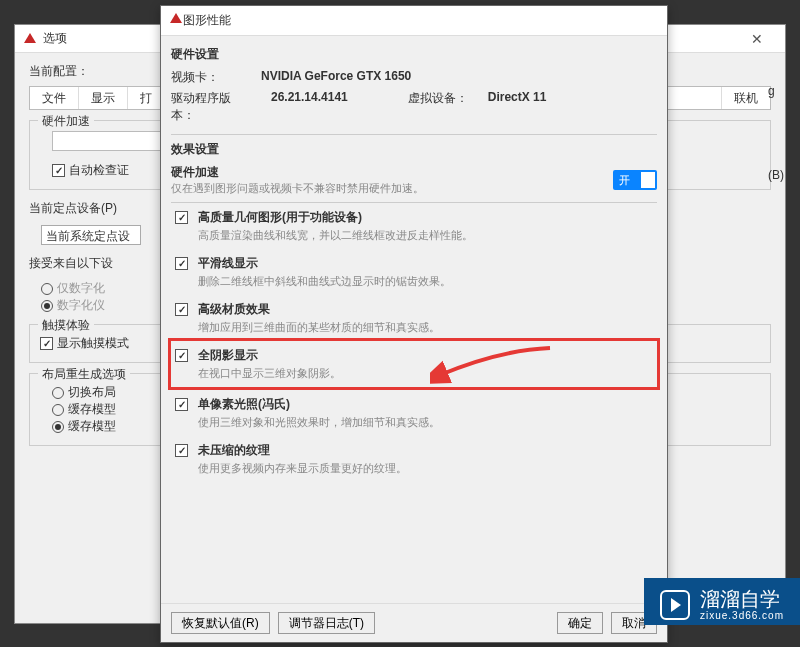  I want to click on graphics-titlebar: 图形性能, so click(414, 21).